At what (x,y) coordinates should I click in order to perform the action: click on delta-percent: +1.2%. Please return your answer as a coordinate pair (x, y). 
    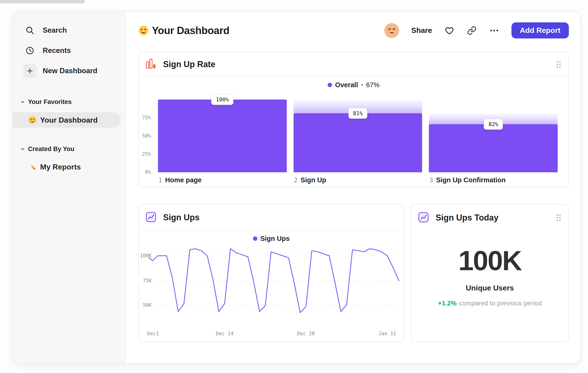
    Looking at the image, I should click on (447, 303).